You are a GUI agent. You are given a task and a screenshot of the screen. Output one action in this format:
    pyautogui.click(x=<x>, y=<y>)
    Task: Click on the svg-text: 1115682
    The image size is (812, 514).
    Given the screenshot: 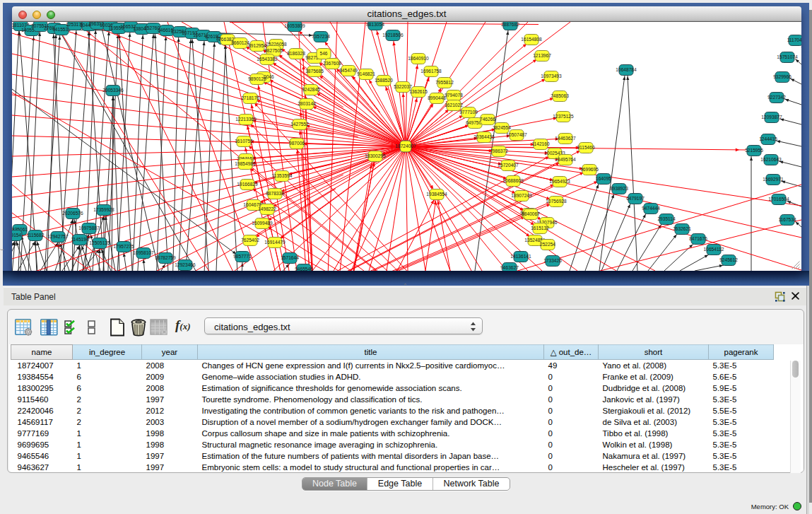 What is the action you would take?
    pyautogui.click(x=35, y=235)
    